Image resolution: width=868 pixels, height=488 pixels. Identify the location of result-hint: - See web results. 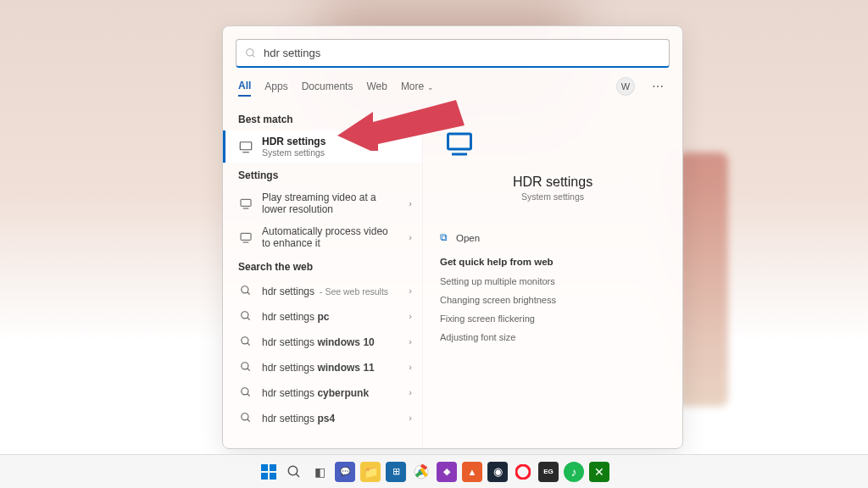
(353, 291).